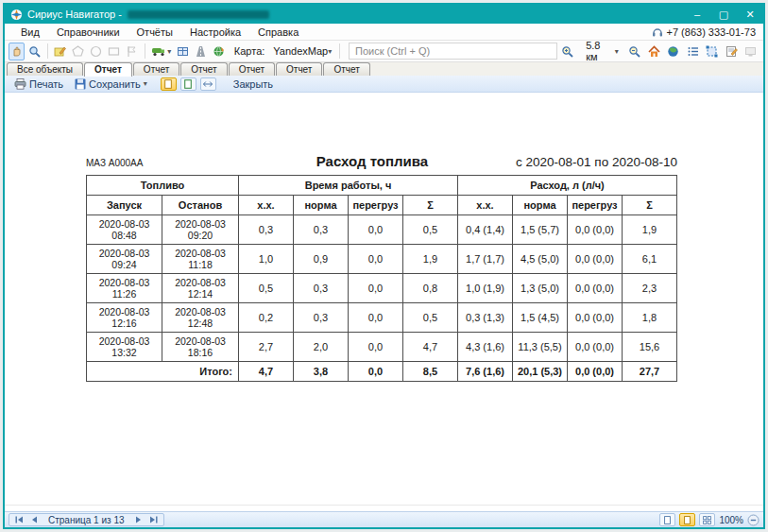  Describe the element at coordinates (113, 51) in the screenshot. I see `rectangle-icon` at that location.